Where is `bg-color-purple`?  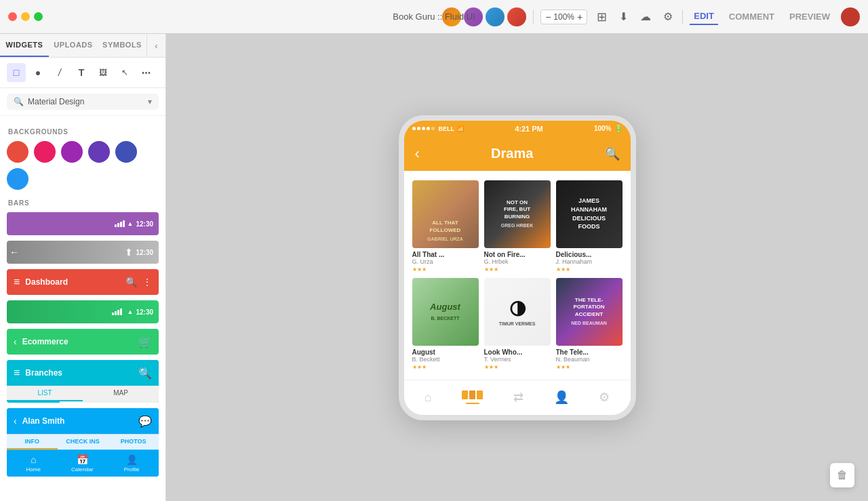
bg-color-purple is located at coordinates (72, 152).